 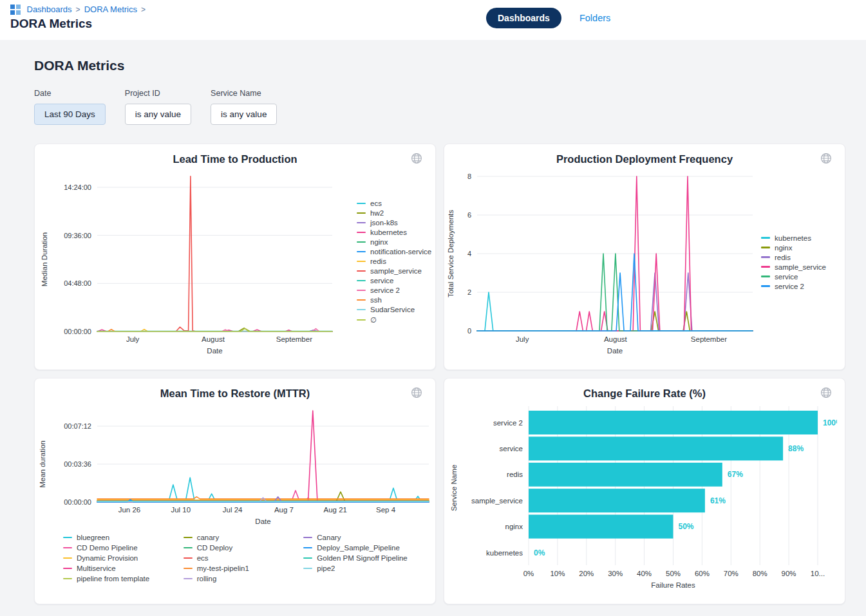 I want to click on svg-text: Jun 26, so click(x=130, y=510).